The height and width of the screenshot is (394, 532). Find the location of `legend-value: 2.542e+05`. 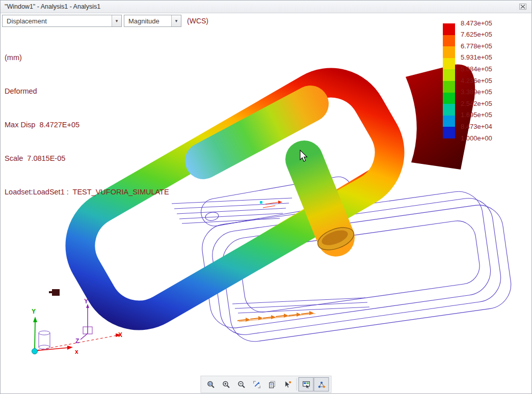

legend-value: 2.542e+05 is located at coordinates (476, 104).